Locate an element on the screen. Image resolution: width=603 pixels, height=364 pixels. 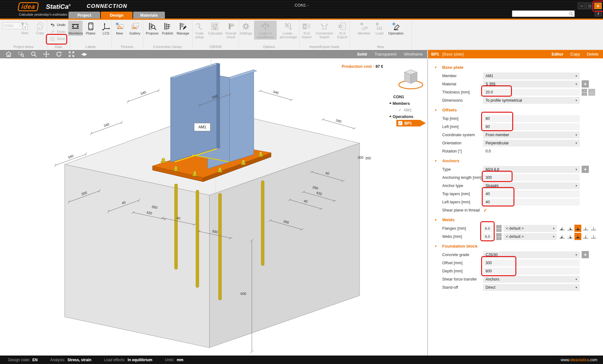
ribbon-members-button: Members is located at coordinates (75, 28).